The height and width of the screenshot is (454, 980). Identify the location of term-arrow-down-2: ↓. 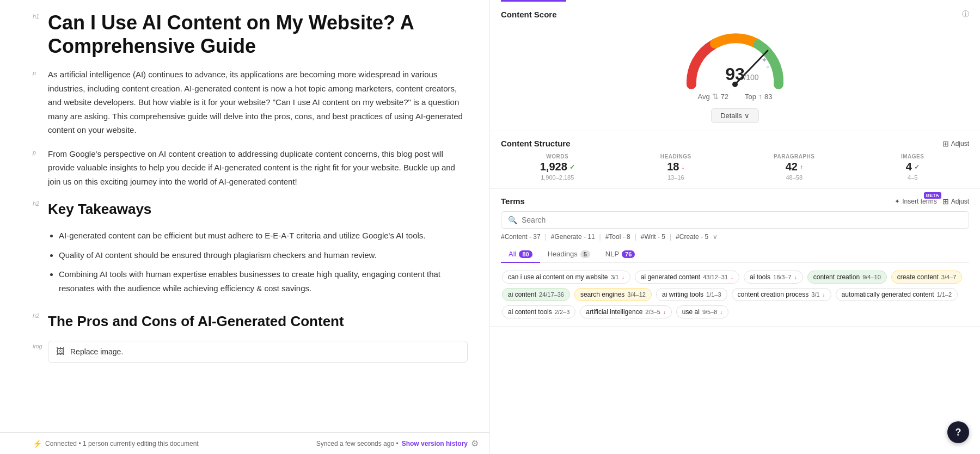
(824, 295).